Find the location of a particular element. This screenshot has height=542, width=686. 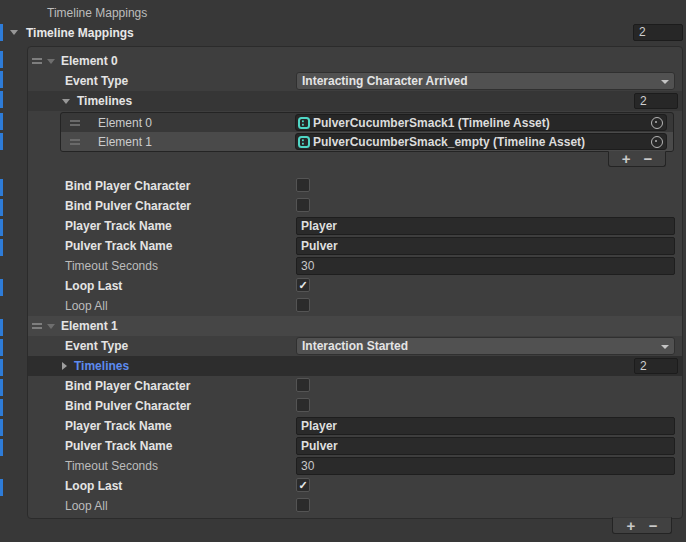

property-header-label: Timeline Mappings is located at coordinates (343, 10).